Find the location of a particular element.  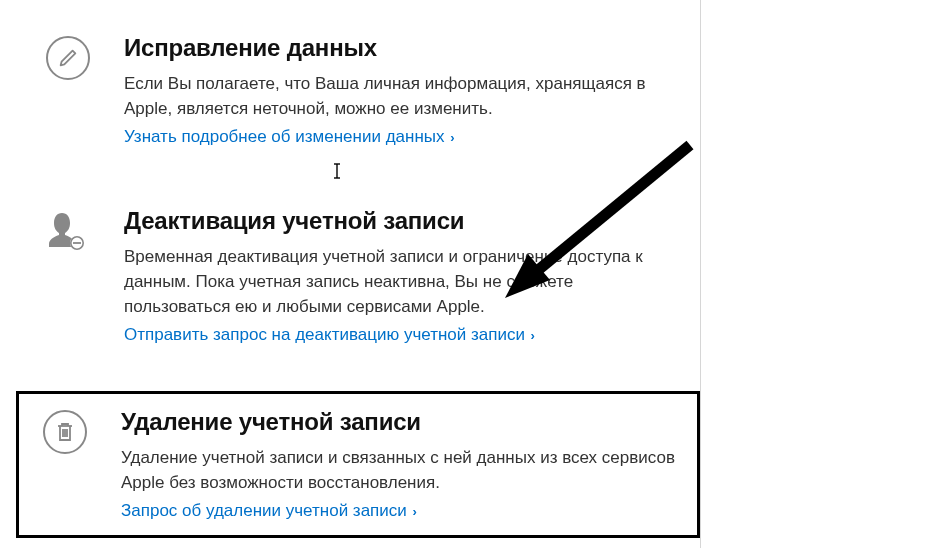

pencil-icon is located at coordinates (68, 58).